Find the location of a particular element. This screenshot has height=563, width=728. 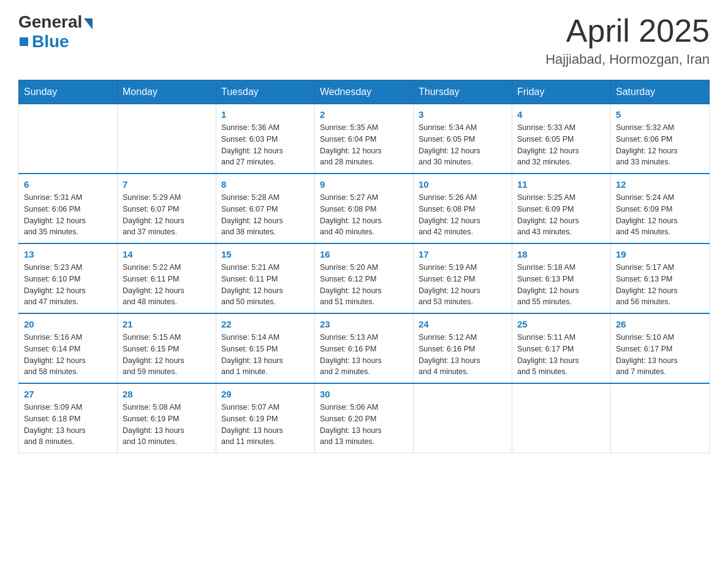

calendar-cell: 4Sunrise: 5:33 AMSunset: 6:05 PMDaylight… is located at coordinates (561, 139).